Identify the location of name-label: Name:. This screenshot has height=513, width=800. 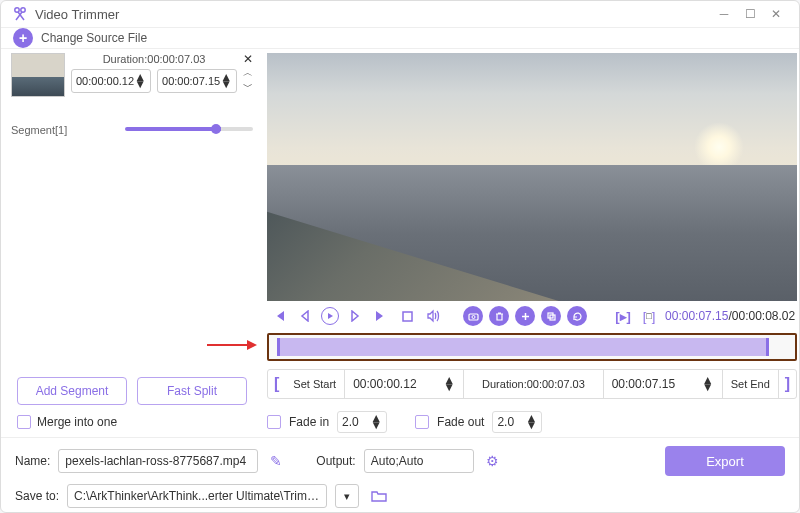
(32, 461).